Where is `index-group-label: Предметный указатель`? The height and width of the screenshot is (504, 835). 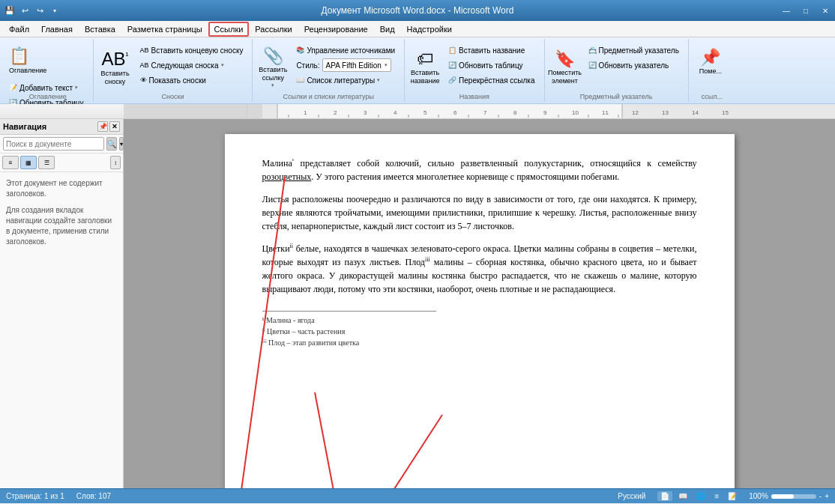
index-group-label: Предметный указатель is located at coordinates (616, 97).